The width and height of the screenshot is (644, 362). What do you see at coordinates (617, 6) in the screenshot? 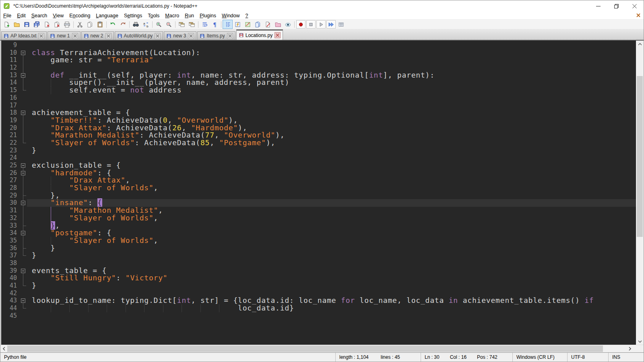
I see `restore-button` at bounding box center [617, 6].